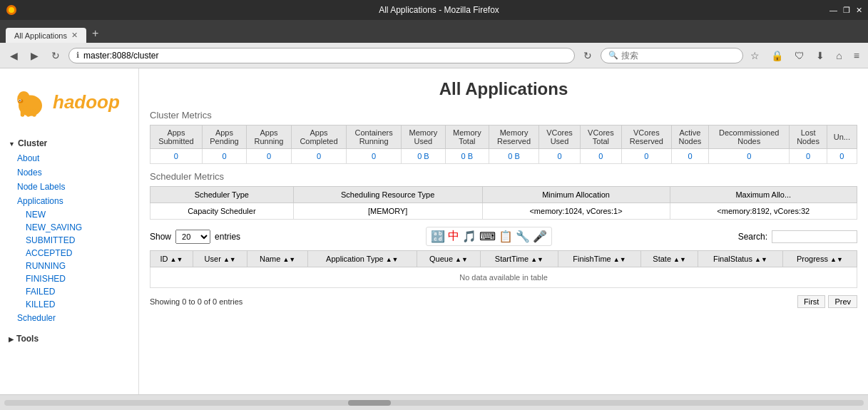 This screenshot has width=868, height=410. Describe the element at coordinates (374, 157) in the screenshot. I see `val-containers-running: 0` at that location.